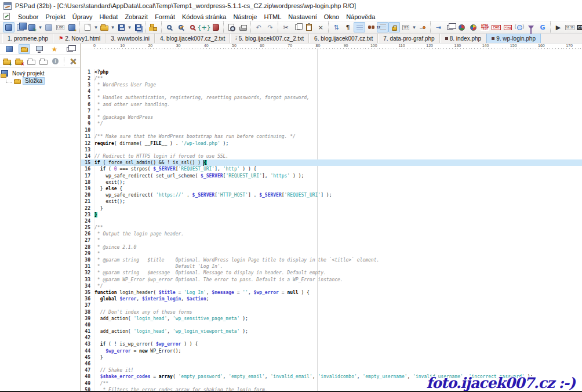 The width and height of the screenshot is (582, 392). I want to click on code-line-27: 27 *, so click(332, 240).